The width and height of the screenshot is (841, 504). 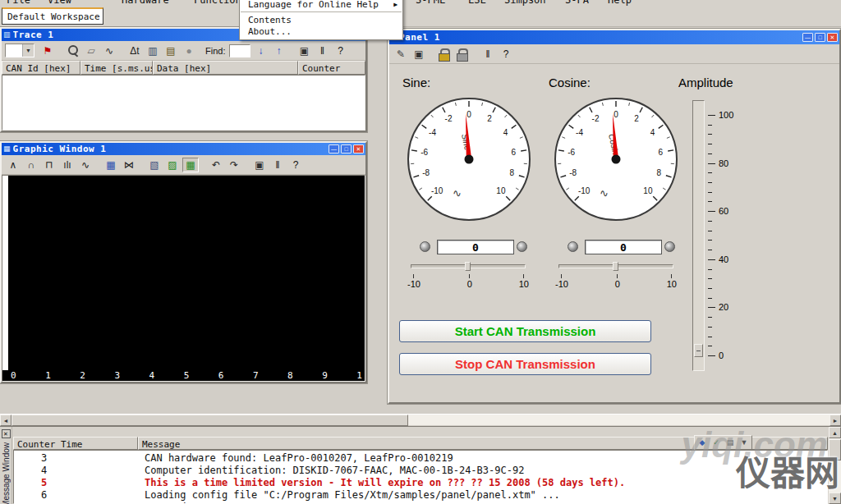 What do you see at coordinates (430, 3) in the screenshot?
I see `menu-item-fragment: S-PML` at bounding box center [430, 3].